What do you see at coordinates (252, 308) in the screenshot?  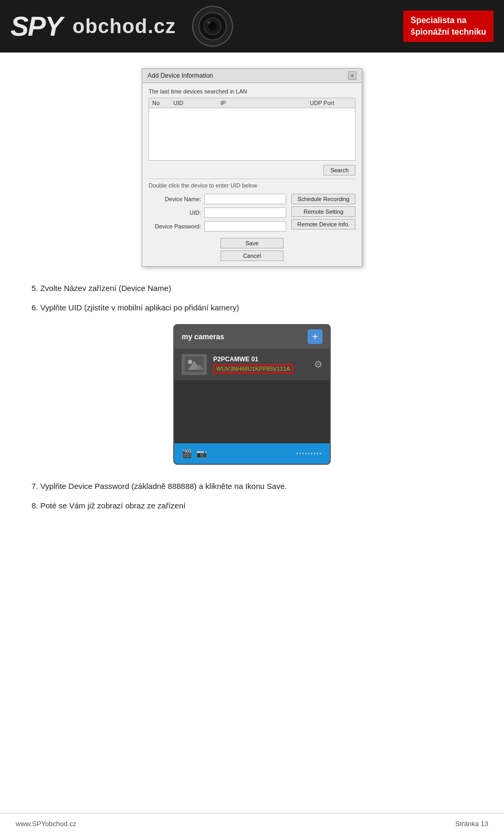 I see `step-6: 6. Vyplňte UID (zjistíte v mobilní aplik…` at bounding box center [252, 308].